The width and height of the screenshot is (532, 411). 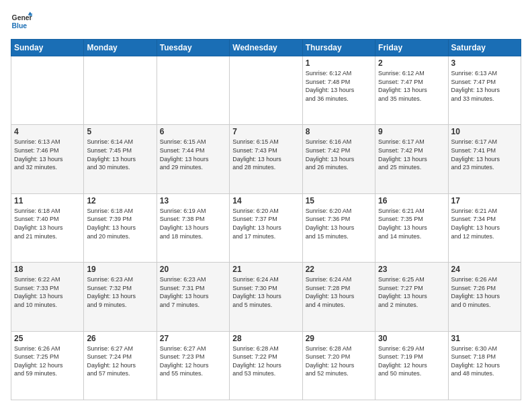 I want to click on day-info: Sunrise: 6:25 AMSunset: 7:27 PMDaylight:…, so click(x=411, y=292).